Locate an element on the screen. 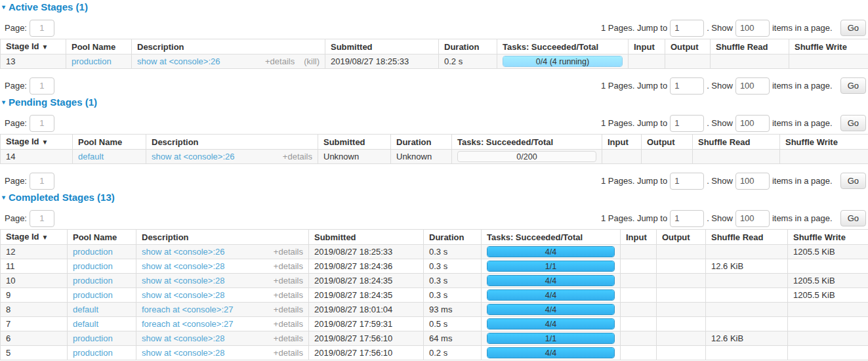 The height and width of the screenshot is (361, 868). duration-cell: 93 ms is located at coordinates (453, 310).